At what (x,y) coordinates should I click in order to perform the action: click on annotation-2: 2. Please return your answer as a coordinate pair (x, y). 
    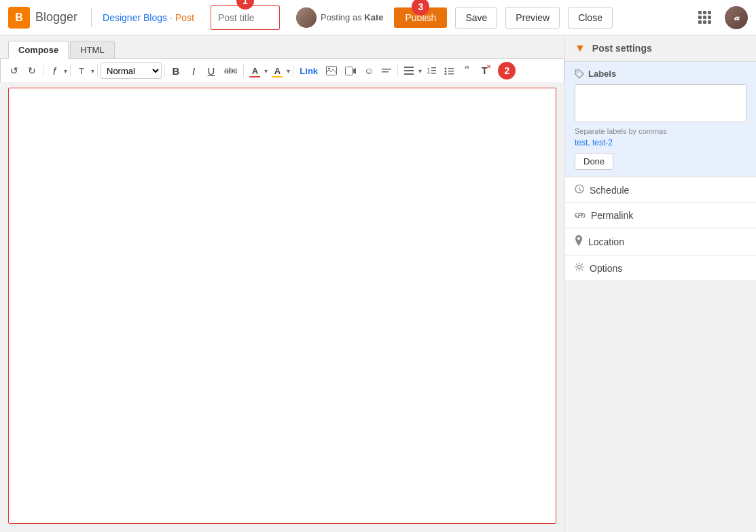
    Looking at the image, I should click on (507, 71).